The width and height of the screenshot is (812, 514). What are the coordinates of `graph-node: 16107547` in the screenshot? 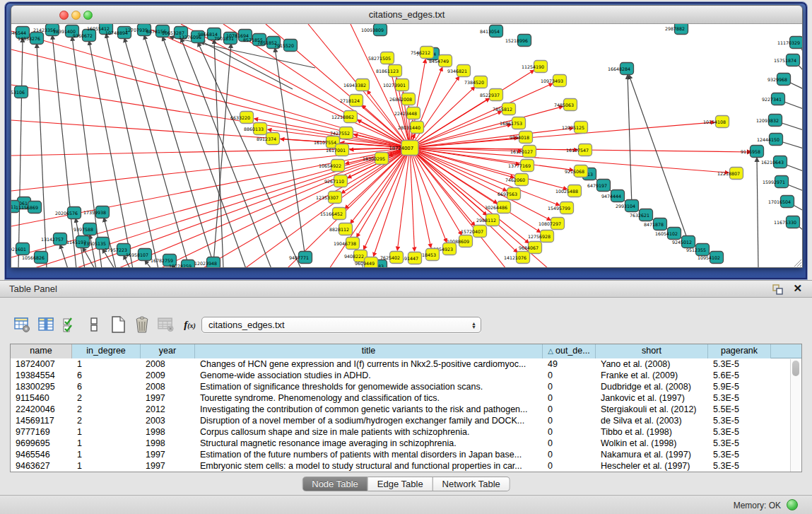 It's located at (579, 150).